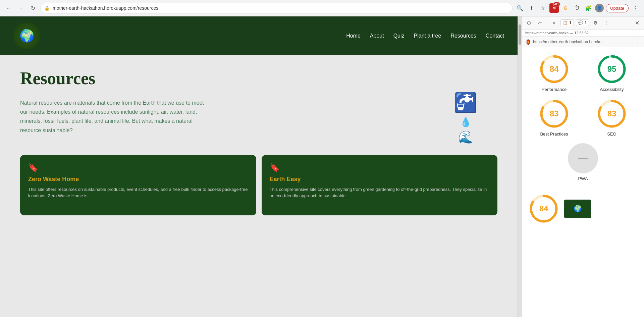 The image size is (644, 317). Describe the element at coordinates (528, 42) in the screenshot. I see `lighthouse-icon: 🏮` at that location.